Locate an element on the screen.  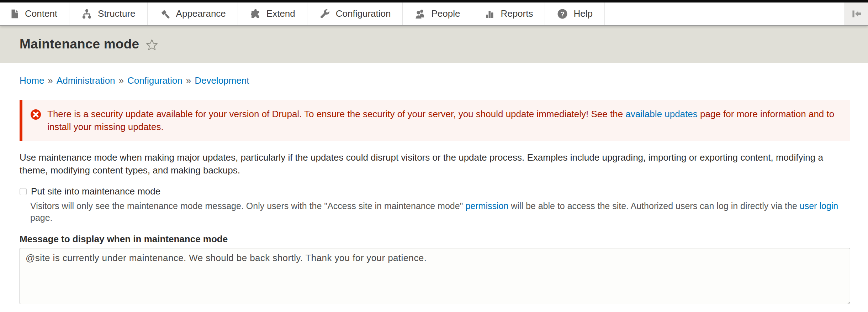
user-login-link: user login is located at coordinates (819, 206).